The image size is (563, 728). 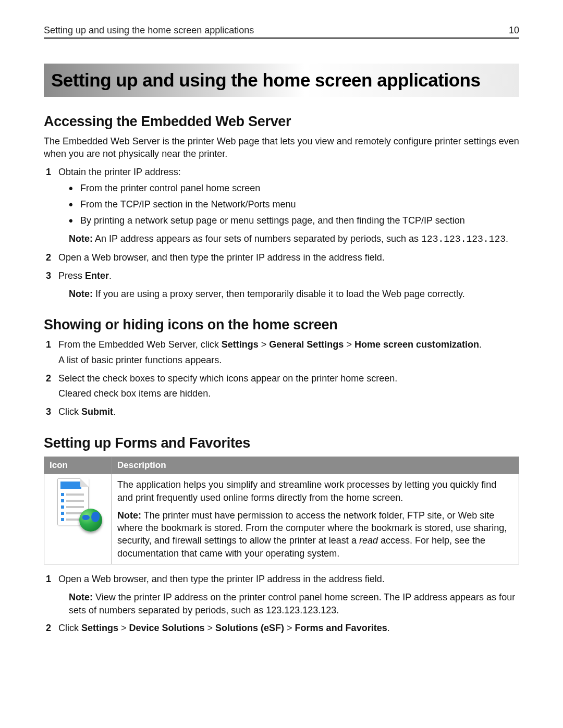 I want to click on page-title: Setting up and using the home screen app…, so click(x=282, y=80).